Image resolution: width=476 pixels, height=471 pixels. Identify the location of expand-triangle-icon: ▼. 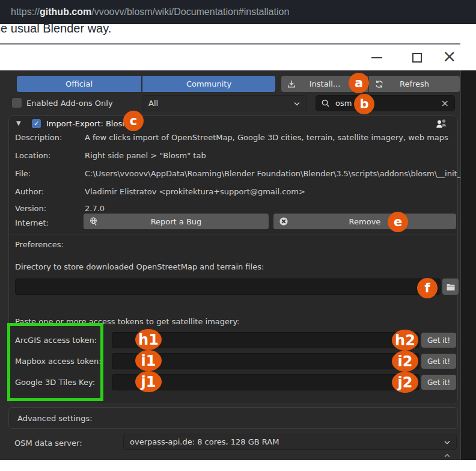
(19, 123).